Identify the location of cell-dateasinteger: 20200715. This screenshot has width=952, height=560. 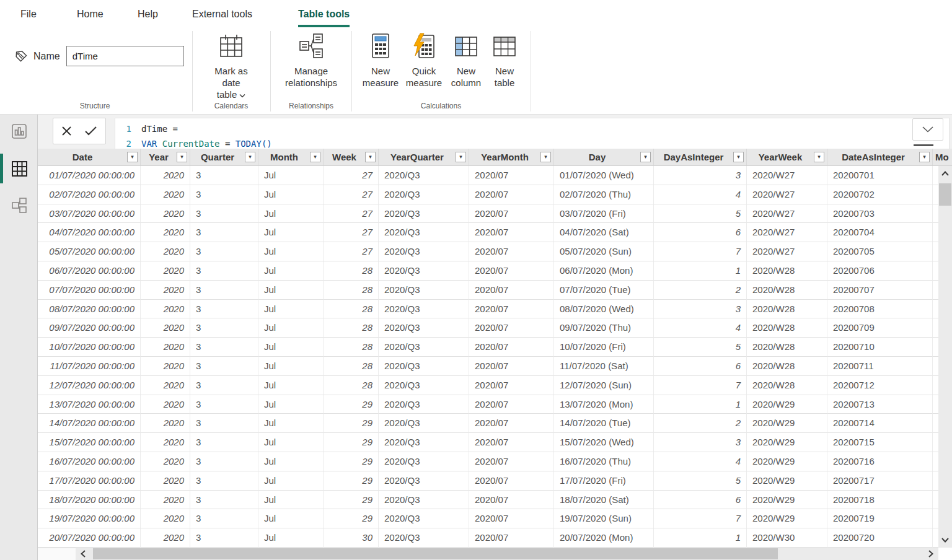
(880, 442).